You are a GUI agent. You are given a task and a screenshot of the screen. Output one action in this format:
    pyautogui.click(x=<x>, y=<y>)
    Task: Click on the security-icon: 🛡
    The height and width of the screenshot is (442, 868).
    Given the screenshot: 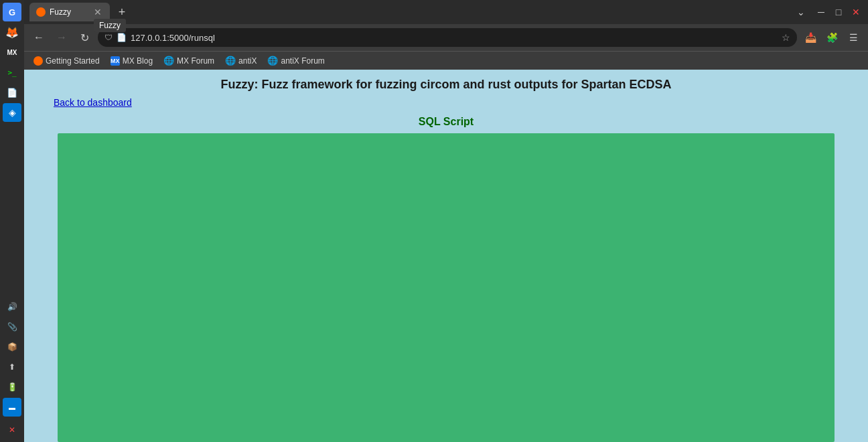 What is the action you would take?
    pyautogui.click(x=108, y=38)
    